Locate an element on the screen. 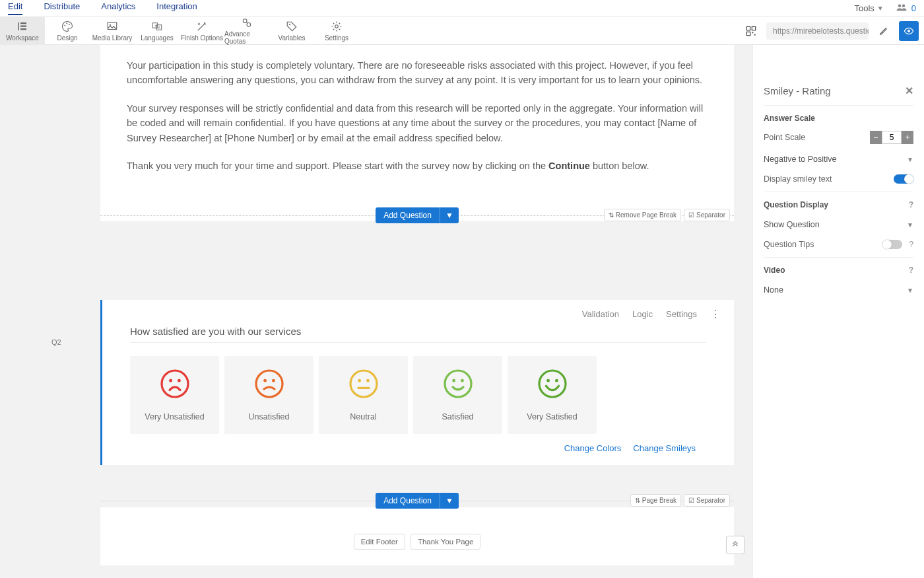 Image resolution: width=924 pixels, height=578 pixels. change-colors-link: Change Colors is located at coordinates (593, 448).